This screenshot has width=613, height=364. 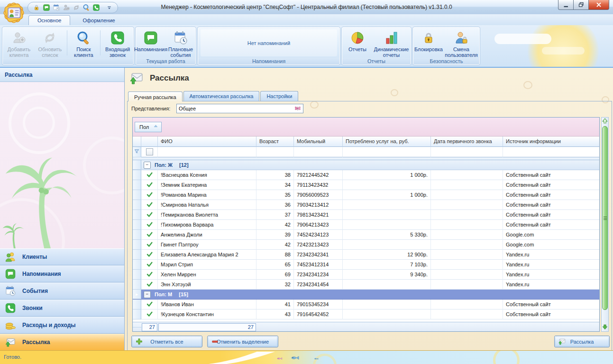 What do you see at coordinates (366, 195) in the screenshot?
I see `table-row: !Романова Марина35790560095231 000р.Собс…` at bounding box center [366, 195].